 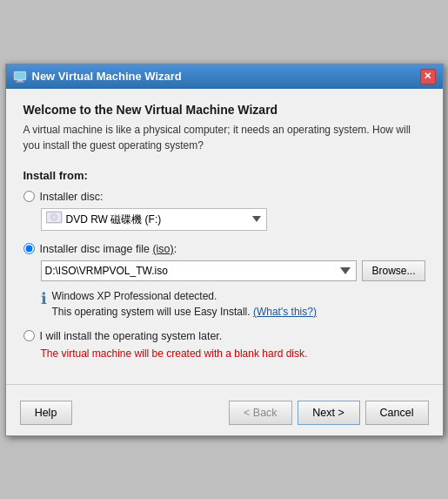 I want to click on later-radio, so click(x=30, y=336).